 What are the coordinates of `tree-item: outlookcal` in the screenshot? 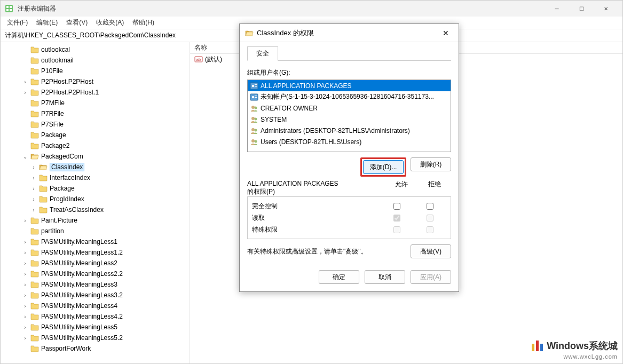 It's located at (95, 50).